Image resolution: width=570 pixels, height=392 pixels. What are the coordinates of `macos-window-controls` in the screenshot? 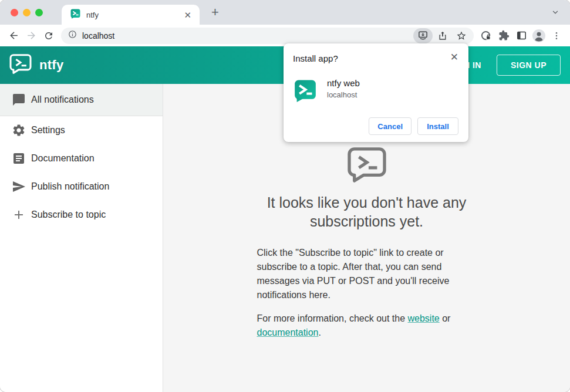 It's located at (27, 13).